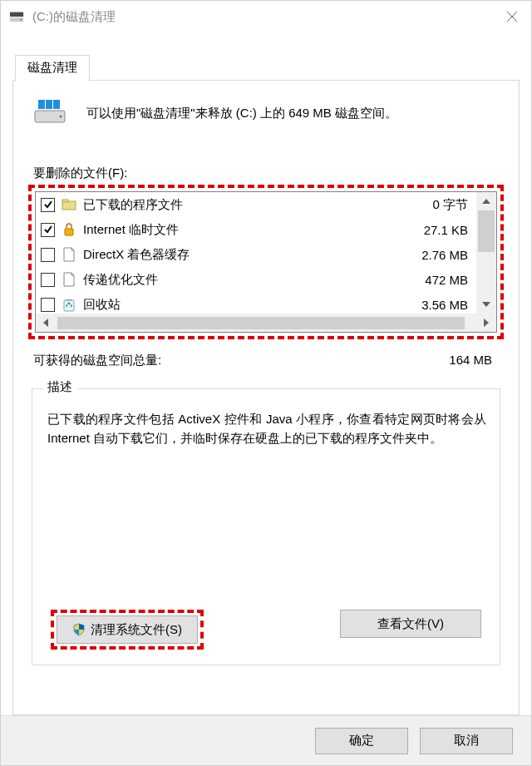 Image resolution: width=532 pixels, height=766 pixels. Describe the element at coordinates (512, 17) in the screenshot. I see `close-button` at that location.